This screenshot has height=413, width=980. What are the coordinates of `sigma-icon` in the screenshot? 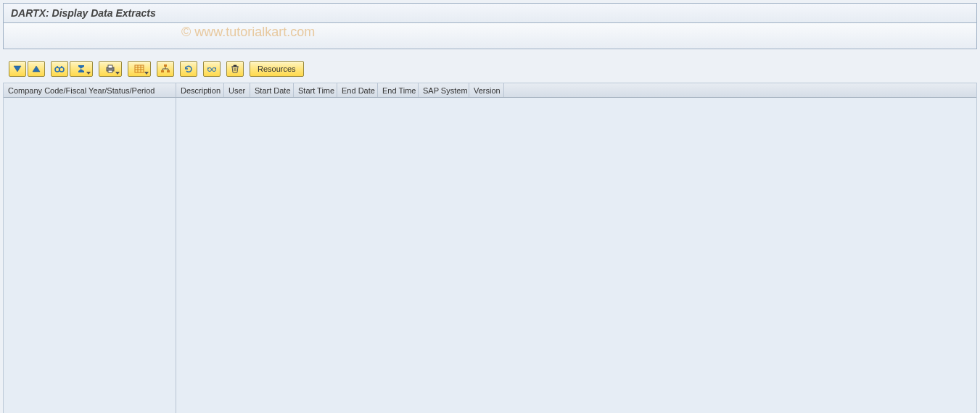 It's located at (81, 69).